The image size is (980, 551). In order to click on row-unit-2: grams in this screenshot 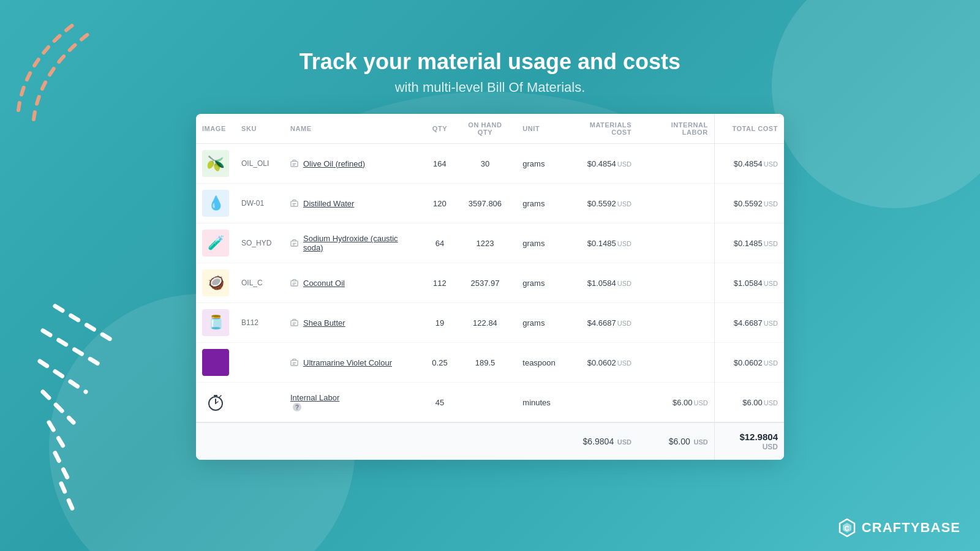, I will do `click(539, 244)`.